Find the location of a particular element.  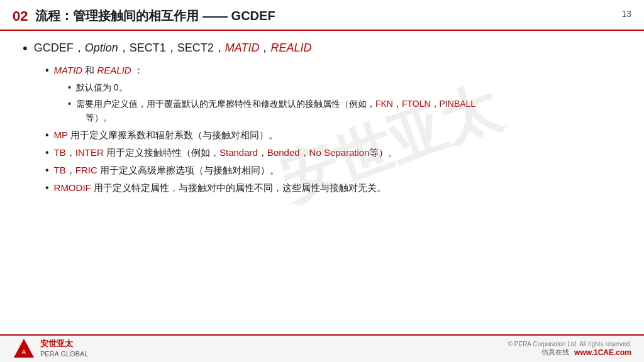

bullet-l2-tb-inter: • TB，INTER 用于定义接触特性（例如，Standard，Bonded，N… is located at coordinates (333, 153).